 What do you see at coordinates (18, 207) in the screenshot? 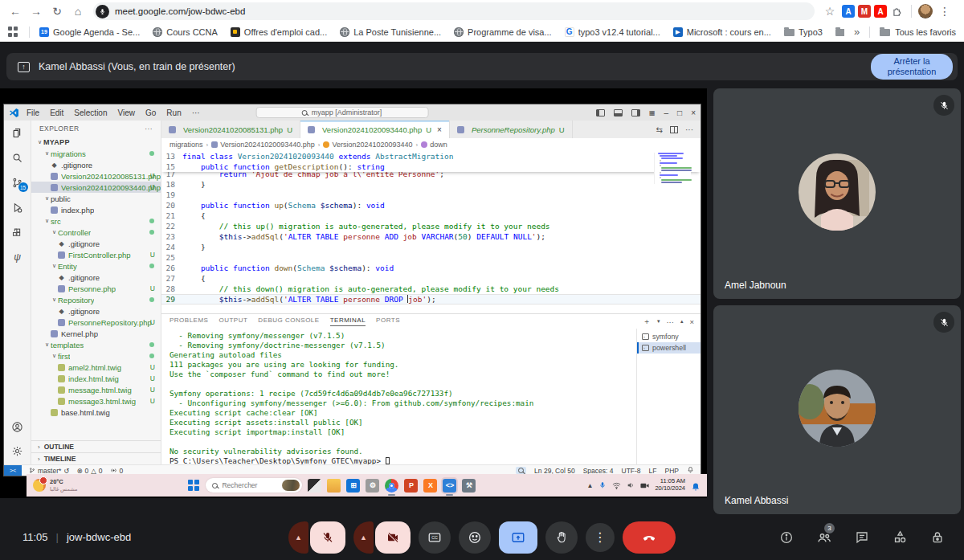
I see `run-debug-icon` at bounding box center [18, 207].